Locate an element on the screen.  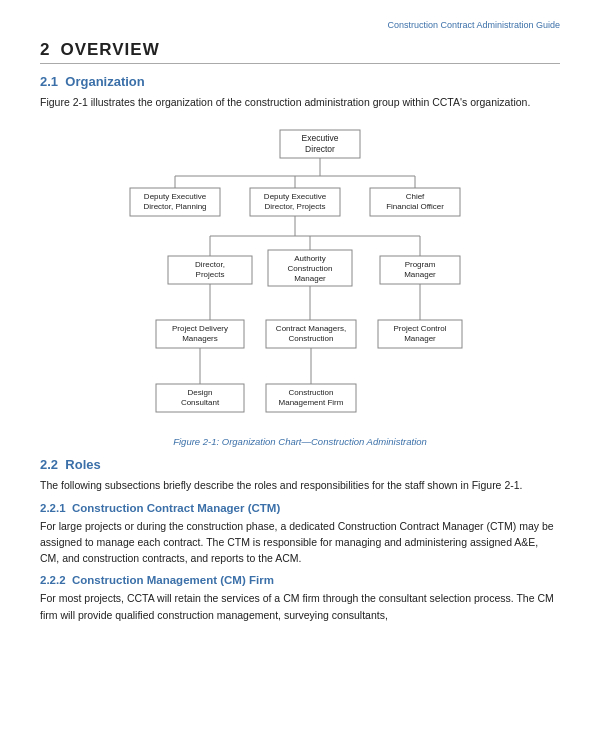
svg-text: Managers is located at coordinates (200, 338).